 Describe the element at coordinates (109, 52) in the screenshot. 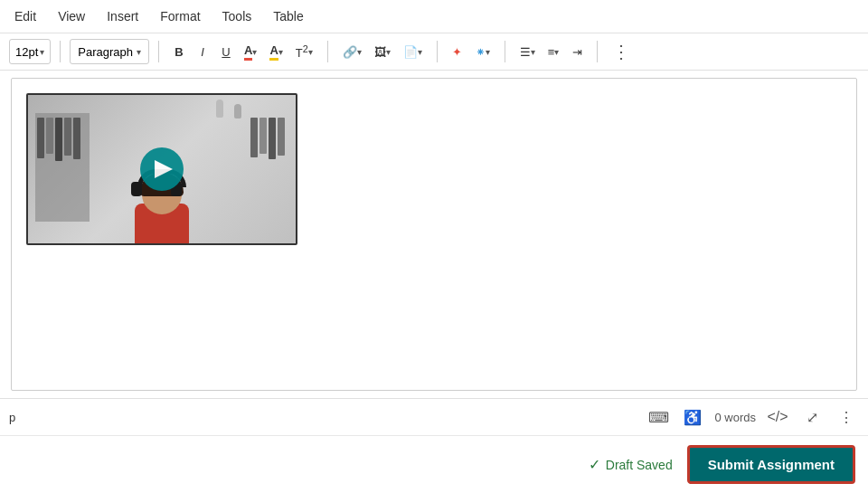

I see `paragraph-selector: Paragraph ▾` at that location.